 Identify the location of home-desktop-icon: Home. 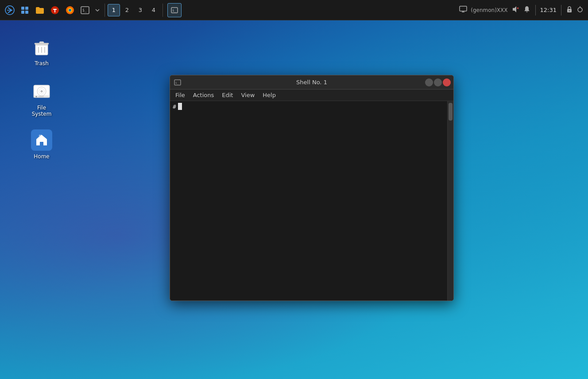
(42, 145).